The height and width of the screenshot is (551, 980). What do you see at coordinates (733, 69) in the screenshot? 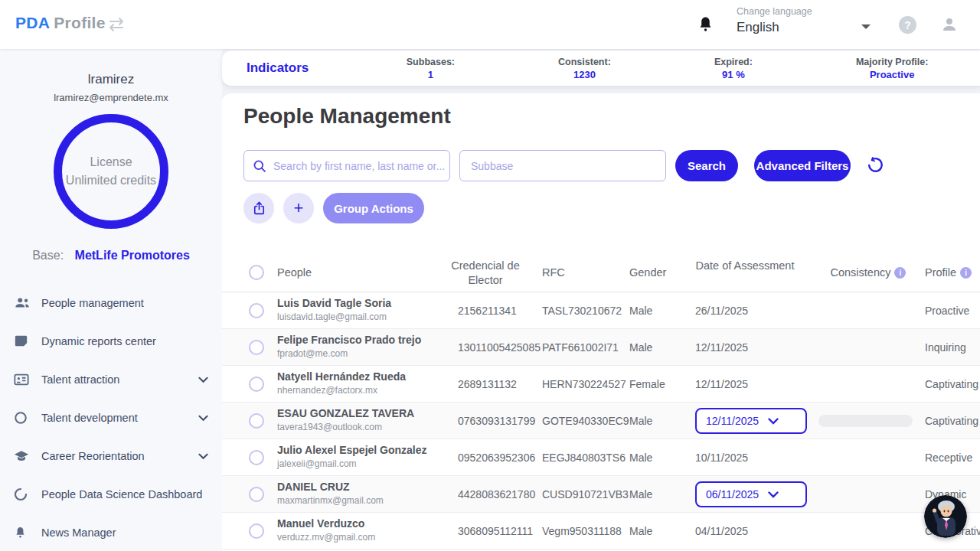
I see `indicator-expired: Expired: 91 %` at bounding box center [733, 69].